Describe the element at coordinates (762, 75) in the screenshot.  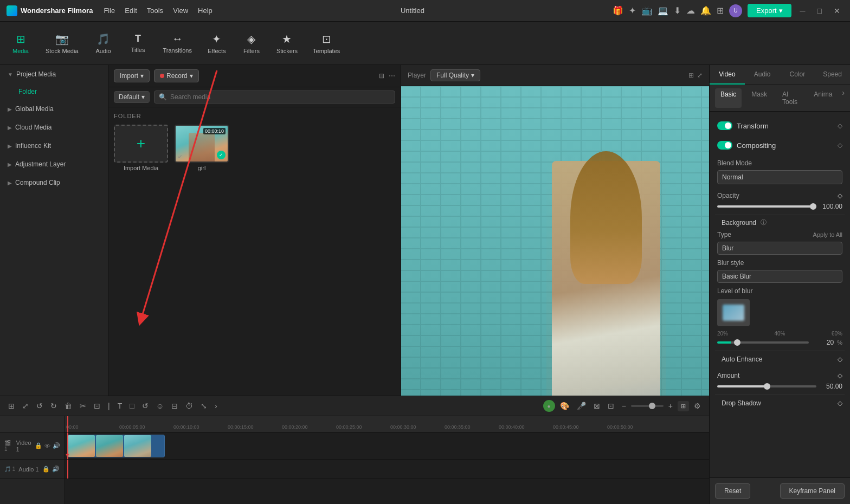
I see `tab-audio: Audio` at that location.